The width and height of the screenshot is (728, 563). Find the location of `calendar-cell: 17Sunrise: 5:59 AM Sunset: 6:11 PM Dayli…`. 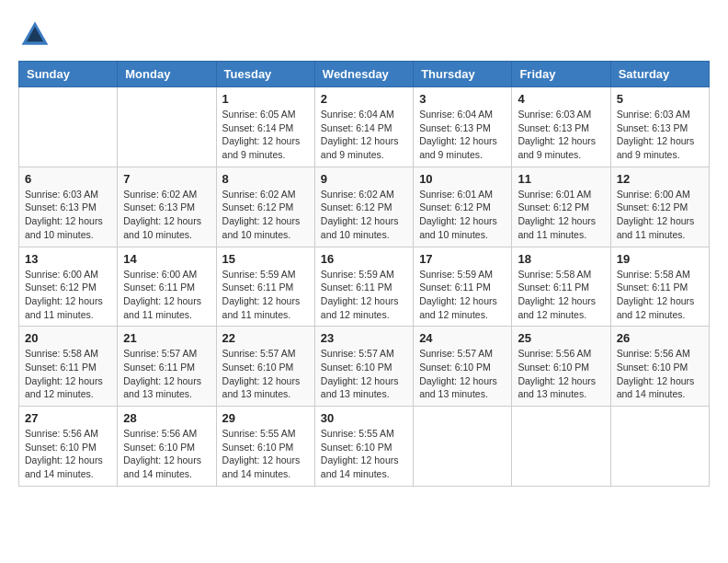

calendar-cell: 17Sunrise: 5:59 AM Sunset: 6:11 PM Dayli… is located at coordinates (463, 287).